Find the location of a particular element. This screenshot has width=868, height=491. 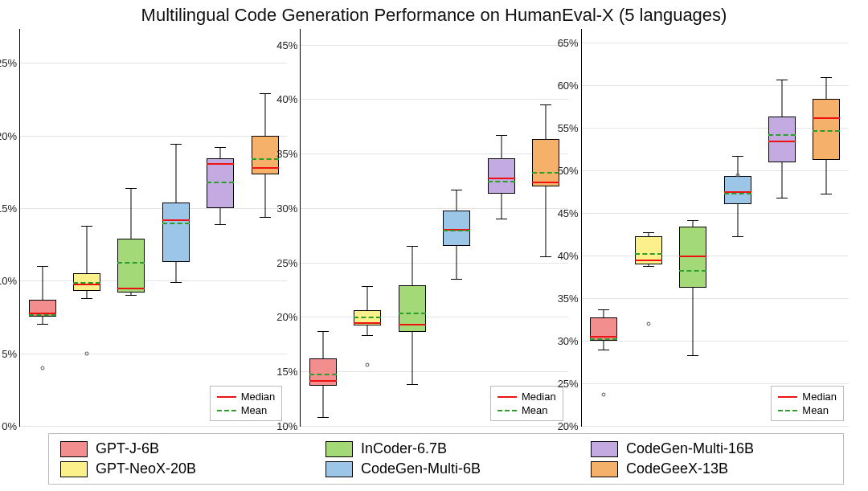

legend-label: InCoder-6.7B is located at coordinates (403, 448).